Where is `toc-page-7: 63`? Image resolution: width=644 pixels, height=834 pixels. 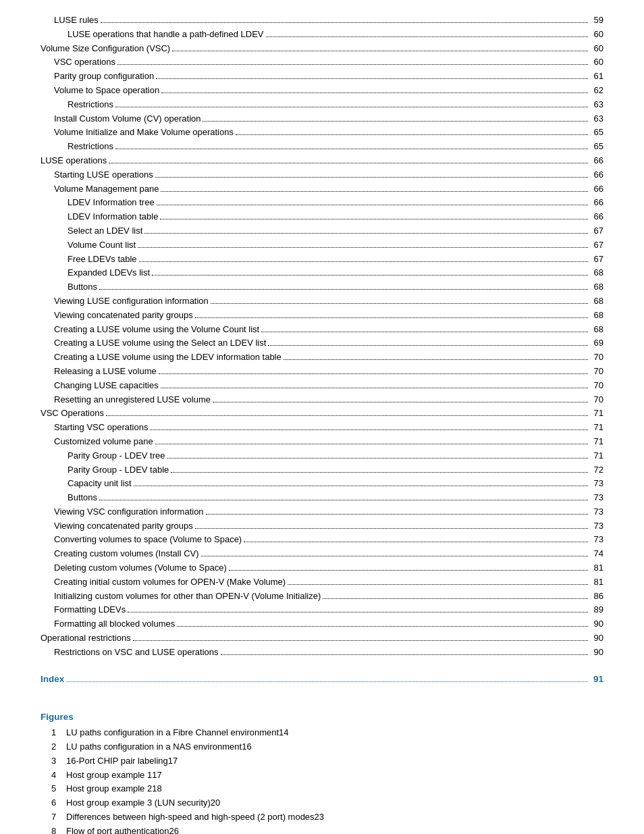 toc-page-7: 63 is located at coordinates (597, 119).